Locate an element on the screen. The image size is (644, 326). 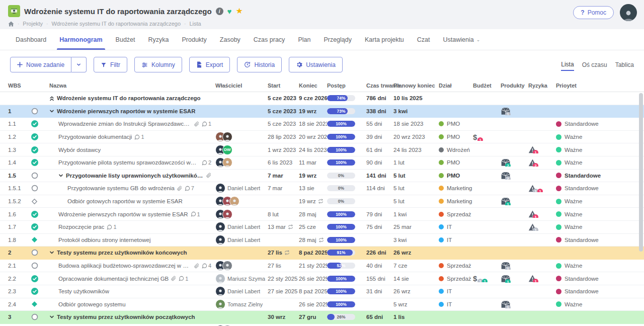
breadcrumb-item: Lista is located at coordinates (195, 24).